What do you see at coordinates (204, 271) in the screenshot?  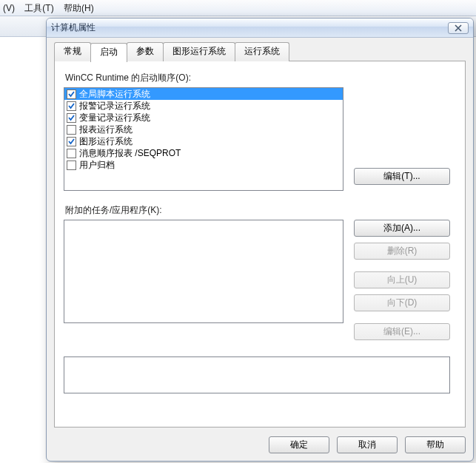 I see `additional-tasks-list` at bounding box center [204, 271].